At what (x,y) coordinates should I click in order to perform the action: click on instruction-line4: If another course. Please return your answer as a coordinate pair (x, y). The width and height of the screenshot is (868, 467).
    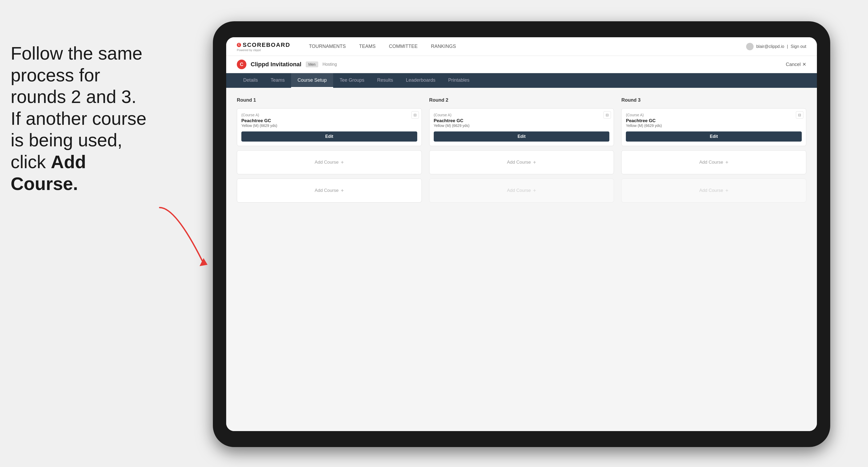
    Looking at the image, I should click on (79, 118).